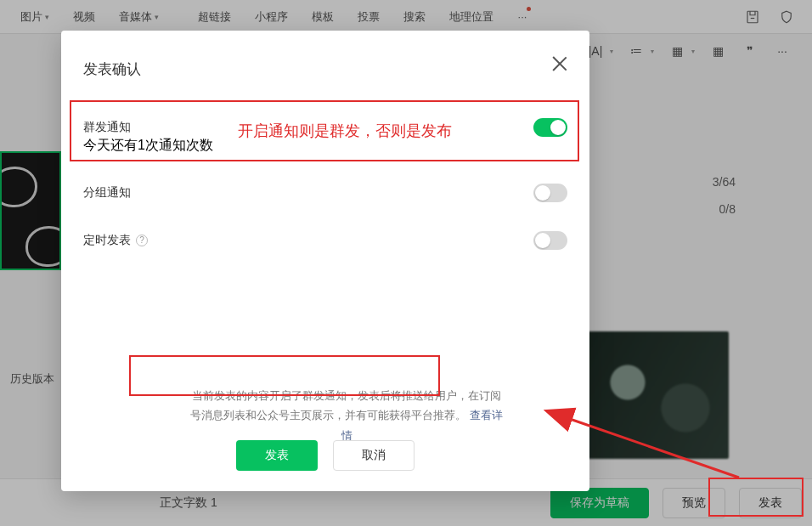 Image resolution: width=812 pixels, height=526 pixels. I want to click on group-notify-switch, so click(550, 193).